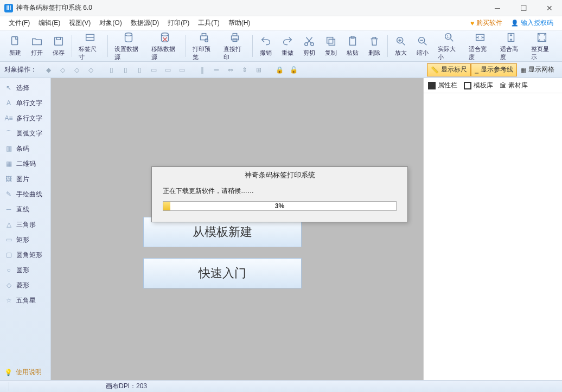 The height and width of the screenshot is (392, 562). What do you see at coordinates (222, 273) in the screenshot?
I see `quickstart-button: 快速入门` at bounding box center [222, 273].